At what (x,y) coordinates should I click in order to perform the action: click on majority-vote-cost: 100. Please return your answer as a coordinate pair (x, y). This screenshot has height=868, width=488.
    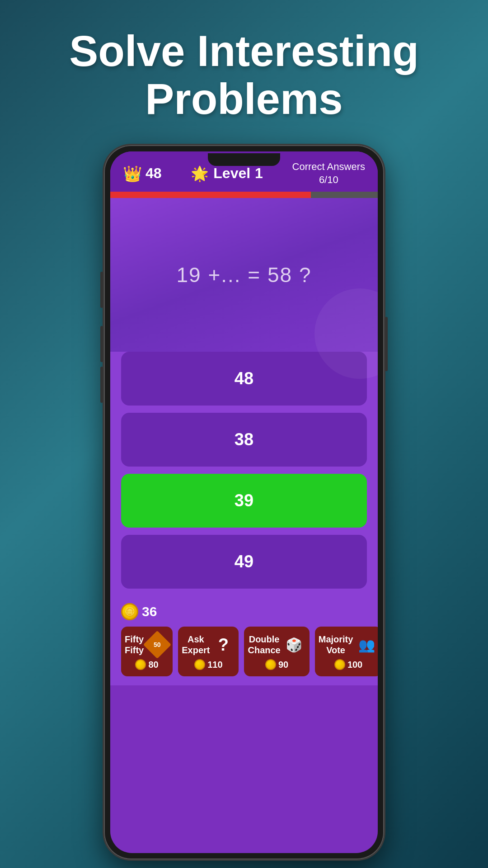
    Looking at the image, I should click on (348, 665).